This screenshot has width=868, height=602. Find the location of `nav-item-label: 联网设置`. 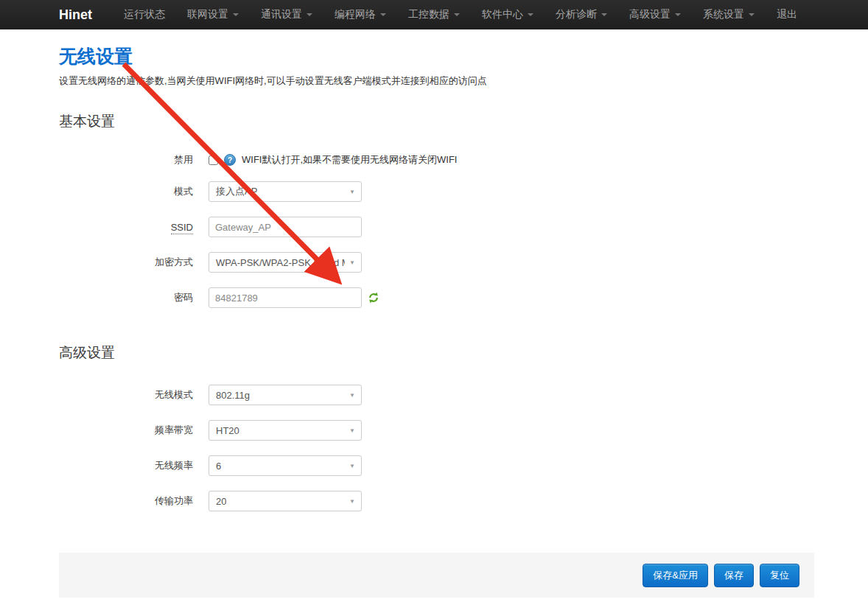

nav-item-label: 联网设置 is located at coordinates (208, 15).